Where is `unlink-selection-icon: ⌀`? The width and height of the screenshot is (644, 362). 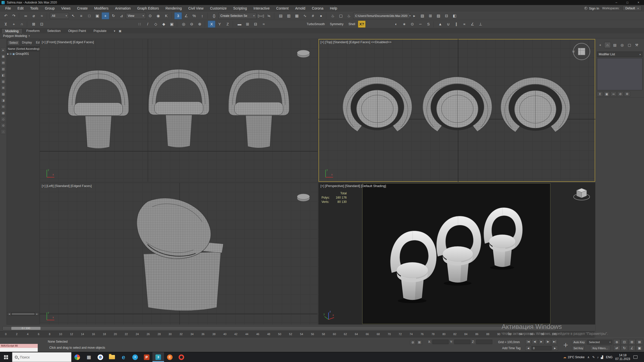 unlink-selection-icon: ⌀ is located at coordinates (34, 16).